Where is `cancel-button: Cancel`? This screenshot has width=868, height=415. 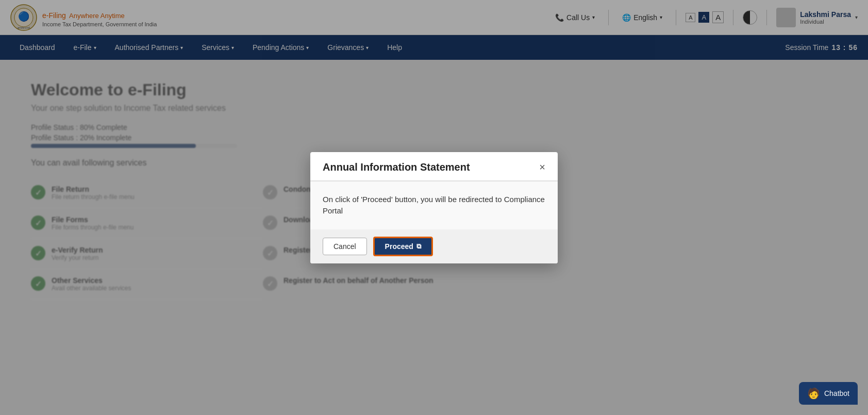
cancel-button: Cancel is located at coordinates (345, 246).